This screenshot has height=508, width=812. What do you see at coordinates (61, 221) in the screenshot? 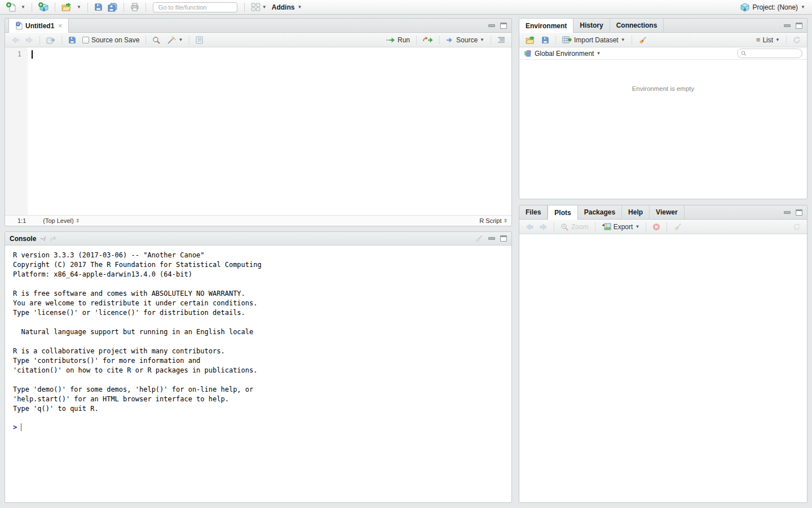
I see `scope-selector: (Top Level) ⇕` at bounding box center [61, 221].